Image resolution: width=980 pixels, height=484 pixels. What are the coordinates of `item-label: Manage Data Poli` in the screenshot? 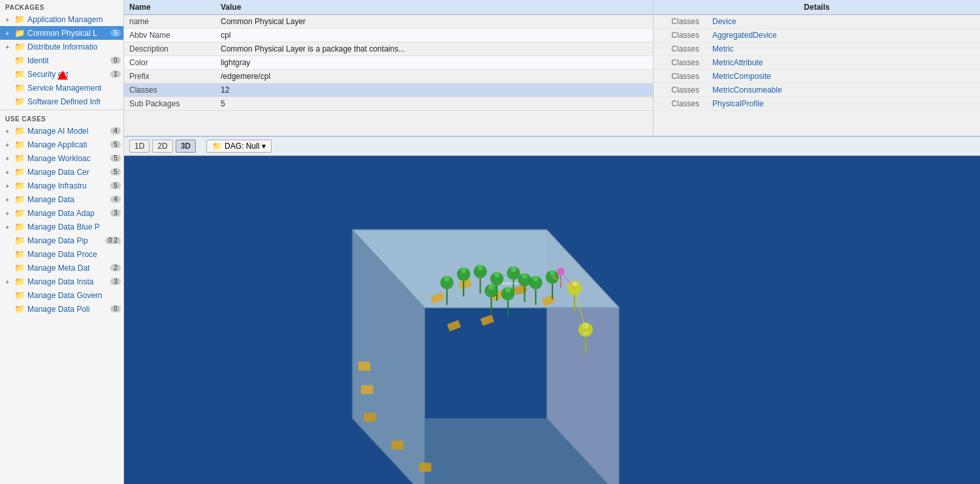 It's located at (68, 309).